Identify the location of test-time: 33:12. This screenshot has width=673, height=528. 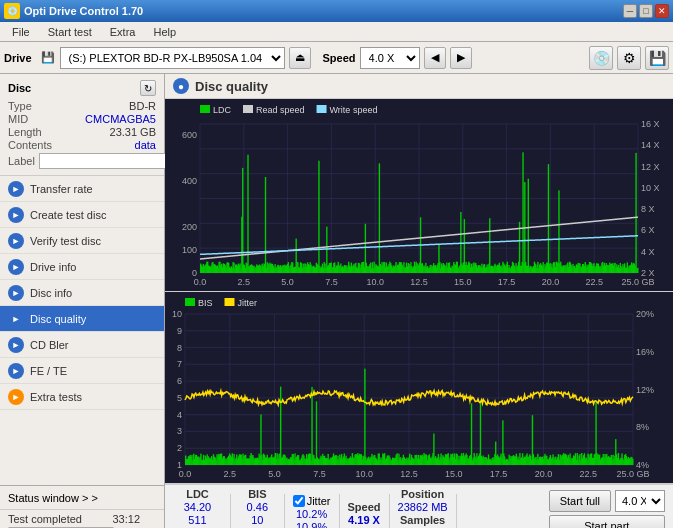
(121, 519).